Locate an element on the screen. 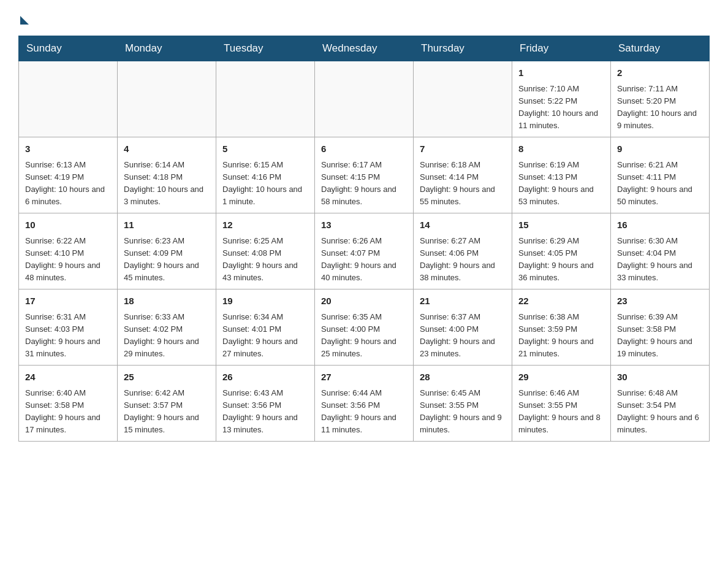  day-number: 20 is located at coordinates (364, 302).